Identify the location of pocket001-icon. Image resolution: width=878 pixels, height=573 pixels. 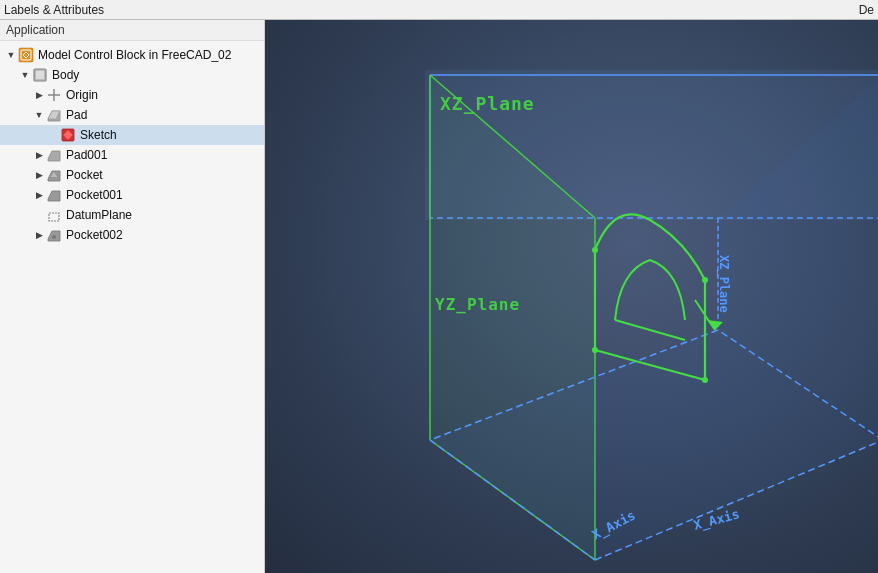
(54, 195).